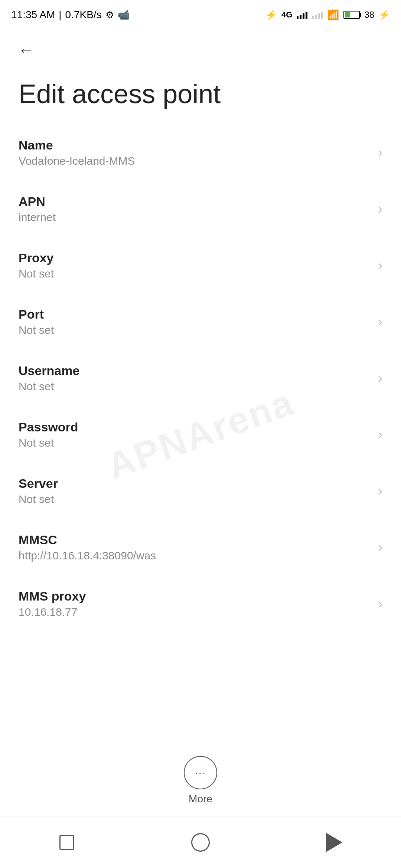 This screenshot has height=868, width=401. What do you see at coordinates (195, 604) in the screenshot?
I see `settings-item-content-mms-proxy: MMS proxy 10.16.18.77` at bounding box center [195, 604].